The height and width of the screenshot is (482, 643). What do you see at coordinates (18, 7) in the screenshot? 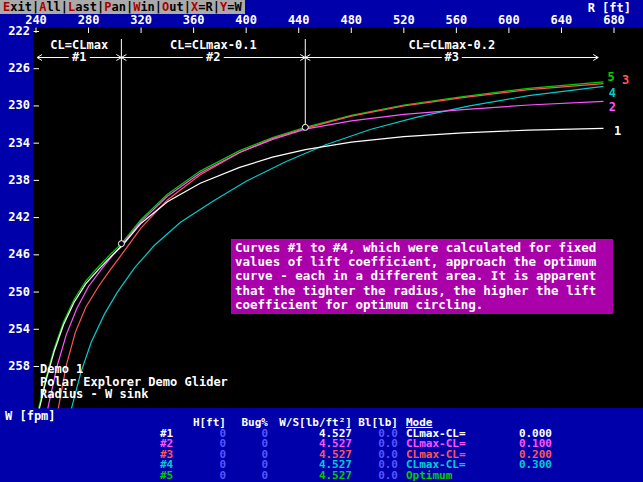
I see `menu-item-exit: Exit` at bounding box center [18, 7].